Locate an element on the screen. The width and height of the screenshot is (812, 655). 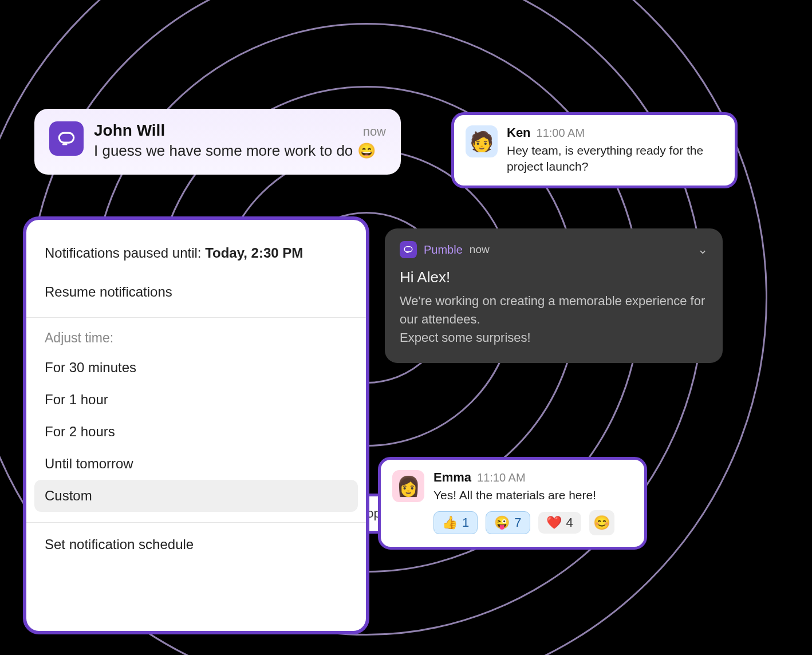
option-30-minutes: For 30 minutes is located at coordinates (196, 368).